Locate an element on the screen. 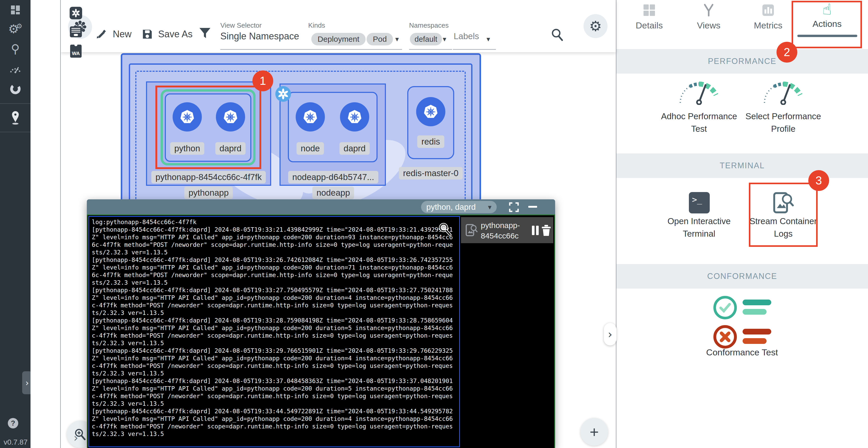 The image size is (868, 448). performance-section-header: PERFORMANCE is located at coordinates (742, 61).